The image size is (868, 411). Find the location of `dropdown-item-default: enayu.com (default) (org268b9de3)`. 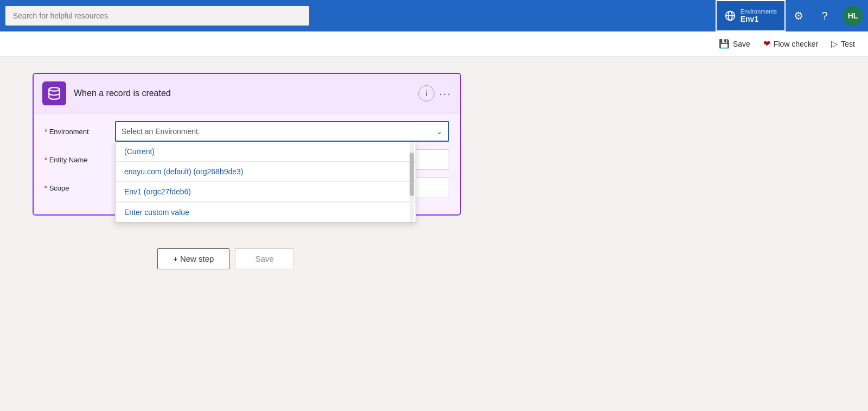

dropdown-item-default: enayu.com (default) (org268b9de3) is located at coordinates (266, 172).